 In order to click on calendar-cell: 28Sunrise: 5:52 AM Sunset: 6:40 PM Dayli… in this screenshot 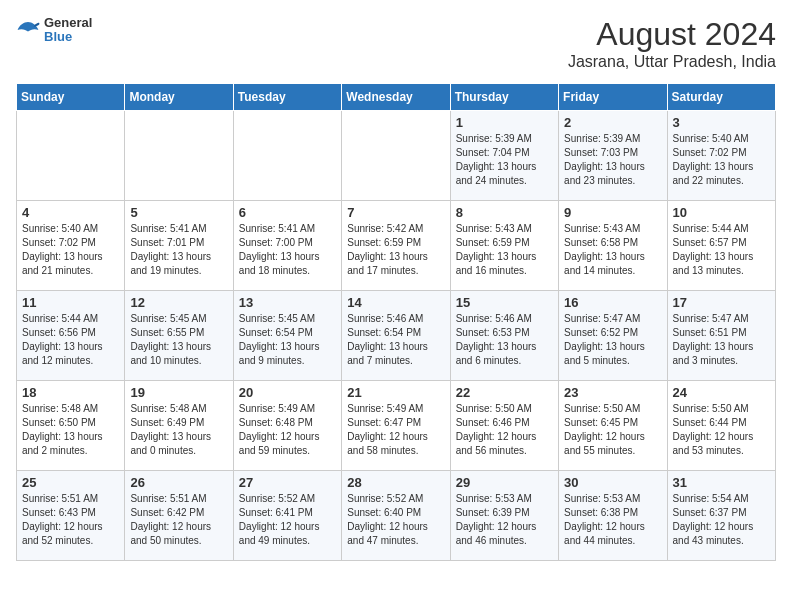, I will do `click(396, 516)`.